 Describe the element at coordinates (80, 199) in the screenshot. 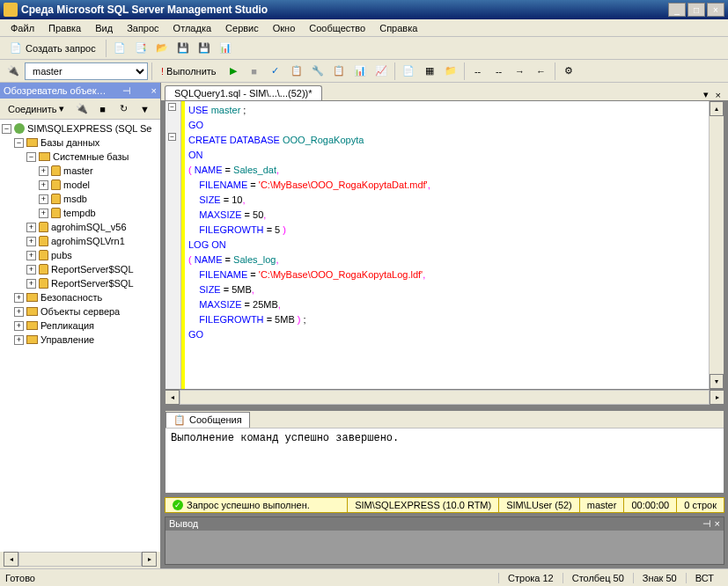

I see `tree-db-msdb: +msdb` at that location.